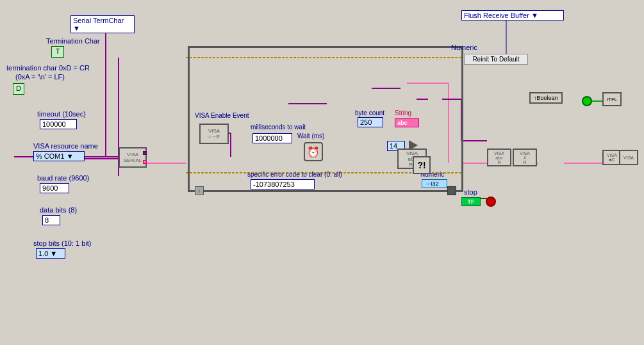 Image resolution: width=644 pixels, height=345 pixels. Describe the element at coordinates (283, 184) in the screenshot. I see `specific-error-value: -1073807253` at that location.